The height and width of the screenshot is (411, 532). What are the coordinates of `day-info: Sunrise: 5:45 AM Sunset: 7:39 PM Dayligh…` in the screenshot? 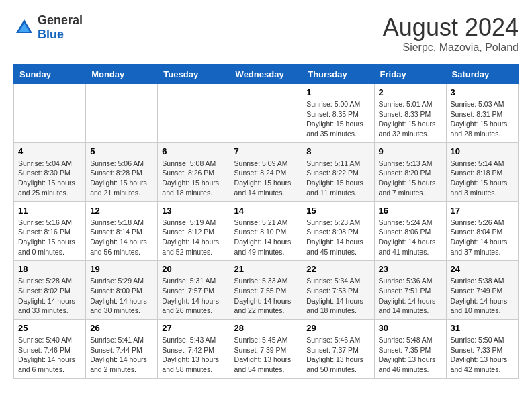 It's located at (266, 355).